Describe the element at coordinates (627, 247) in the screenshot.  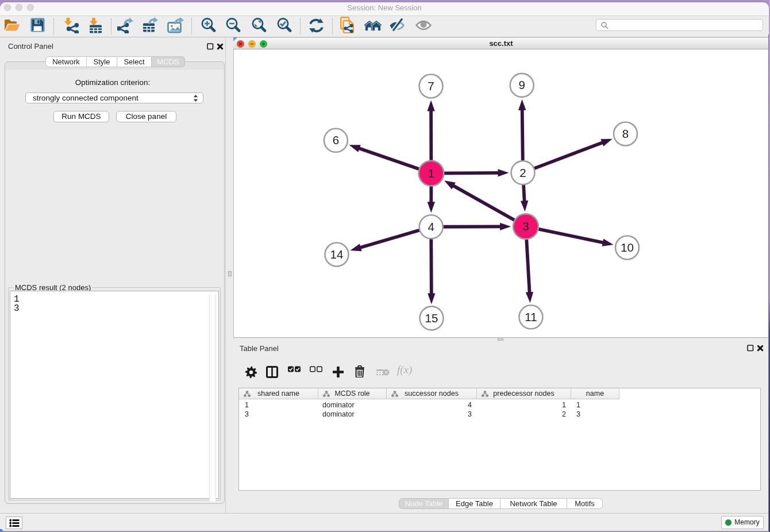
I see `svg-text: 10` at that location.